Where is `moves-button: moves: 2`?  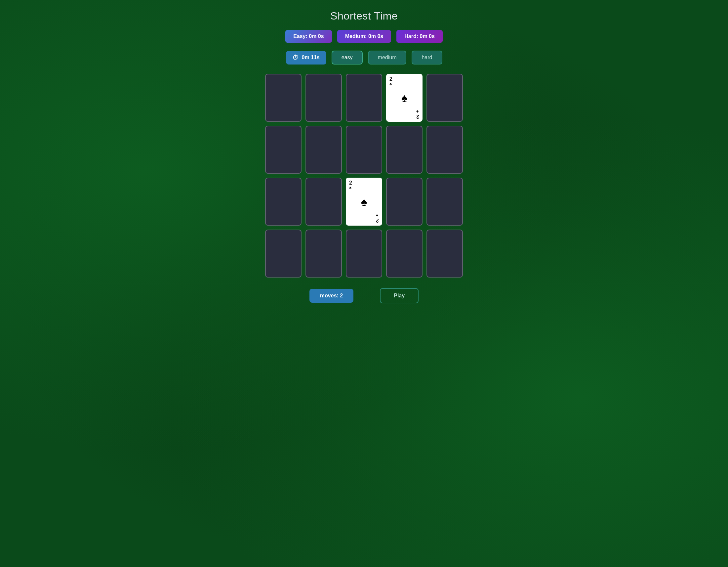
moves-button: moves: 2 is located at coordinates (331, 296).